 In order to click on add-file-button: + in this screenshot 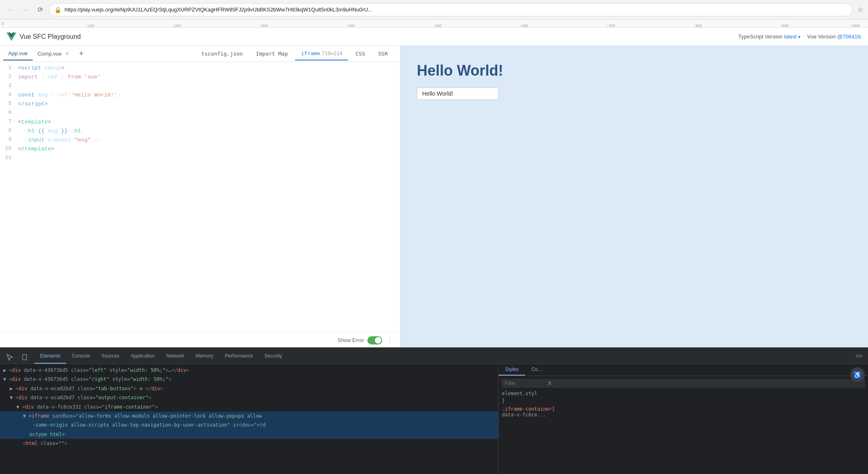, I will do `click(81, 54)`.